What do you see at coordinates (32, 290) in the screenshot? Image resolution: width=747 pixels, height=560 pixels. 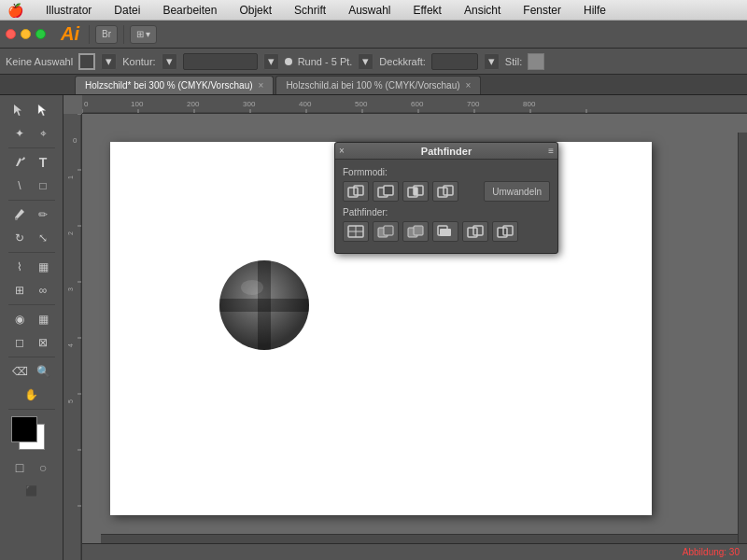 I see `tool-row-mesh: ⊞ ∞` at bounding box center [32, 290].